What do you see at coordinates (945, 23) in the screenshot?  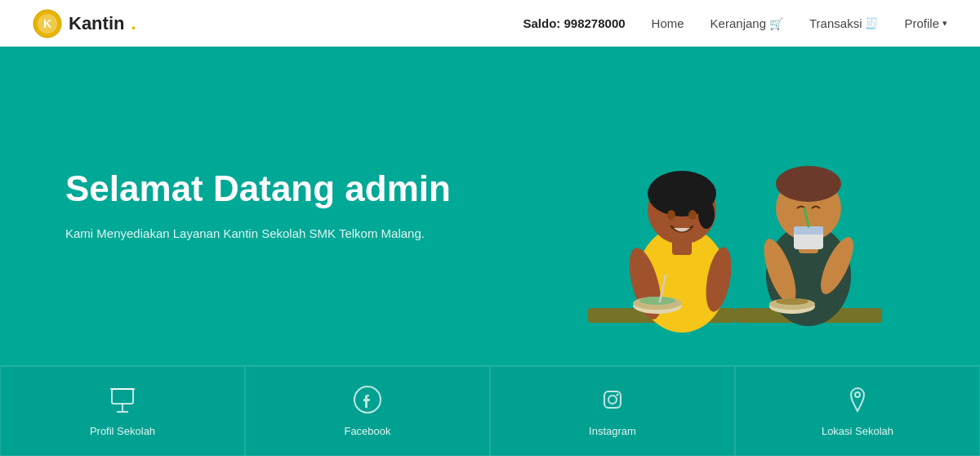 I see `chevron-down-icon: ▾` at bounding box center [945, 23].